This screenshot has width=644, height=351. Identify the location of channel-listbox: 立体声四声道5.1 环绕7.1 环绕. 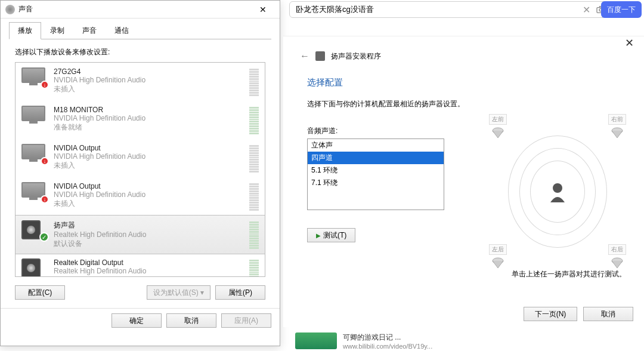
(376, 174).